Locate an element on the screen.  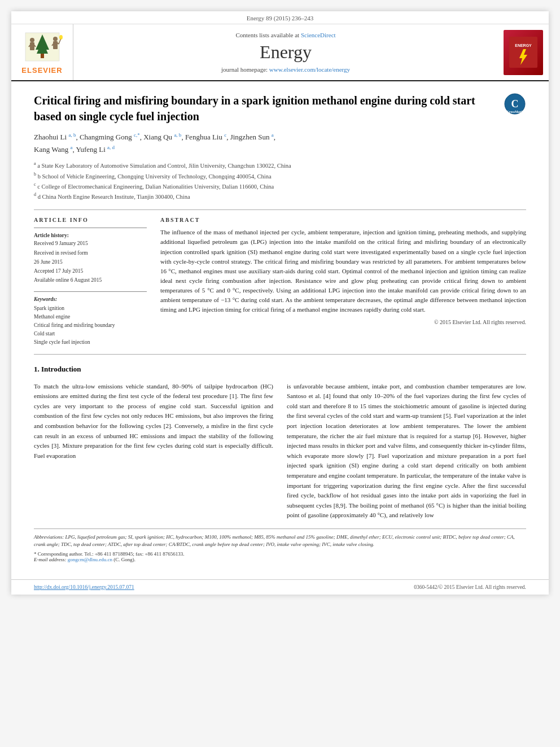
journal-homepage: journal homepage: www.elsevier.com/locat… is located at coordinates (286, 69).